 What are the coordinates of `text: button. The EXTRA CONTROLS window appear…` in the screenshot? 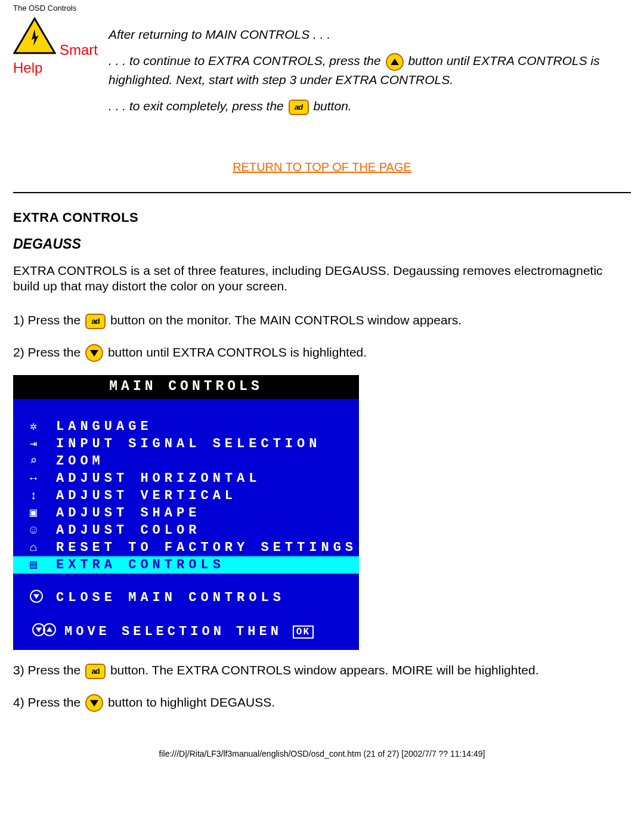 It's located at (324, 670).